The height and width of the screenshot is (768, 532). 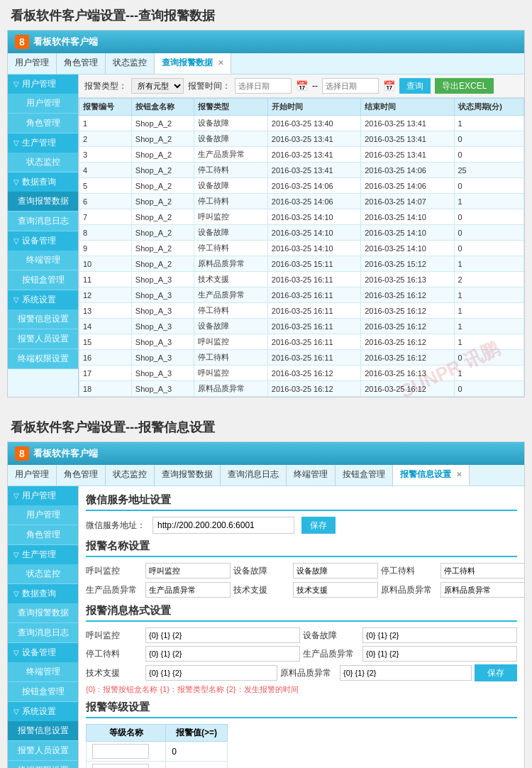 What do you see at coordinates (231, 233) in the screenshot?
I see `table-cell: 设备故障` at bounding box center [231, 233].